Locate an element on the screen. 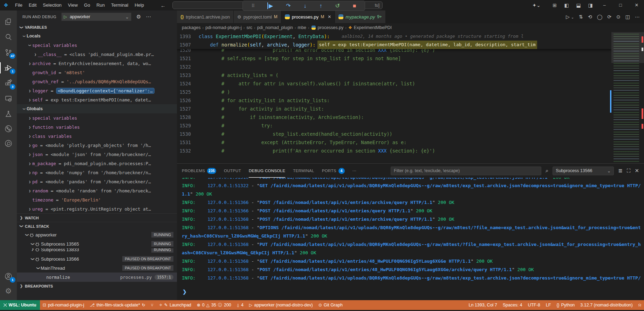 This screenshot has height=311, width=644. customize-layout-icon: ⊞ is located at coordinates (555, 5).